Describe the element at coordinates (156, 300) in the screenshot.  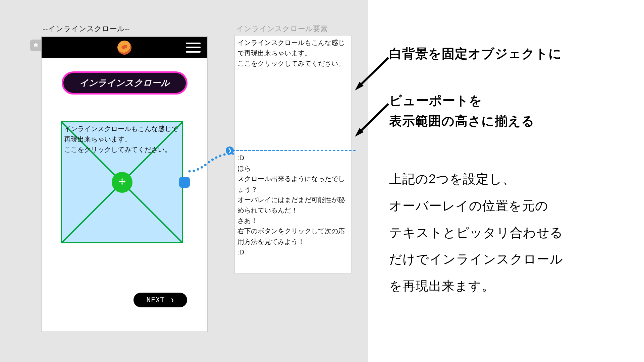
I see `next-button-label: NEXT` at that location.